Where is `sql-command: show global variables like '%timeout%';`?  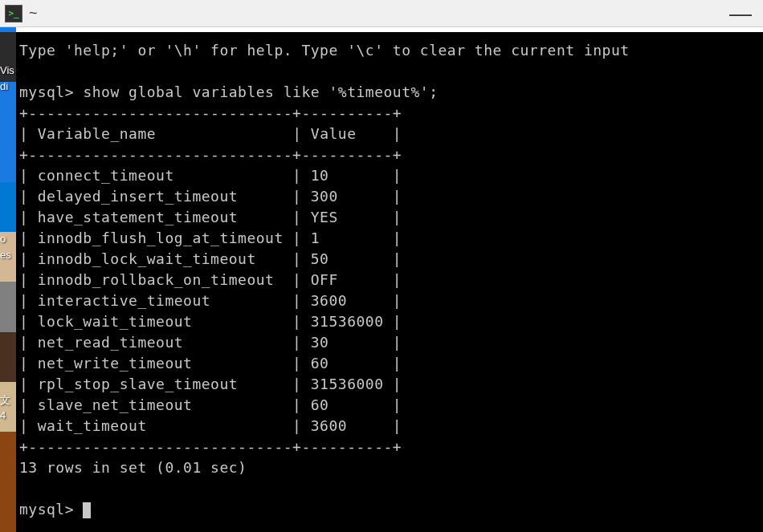 sql-command: show global variables like '%timeout%'; is located at coordinates (260, 91).